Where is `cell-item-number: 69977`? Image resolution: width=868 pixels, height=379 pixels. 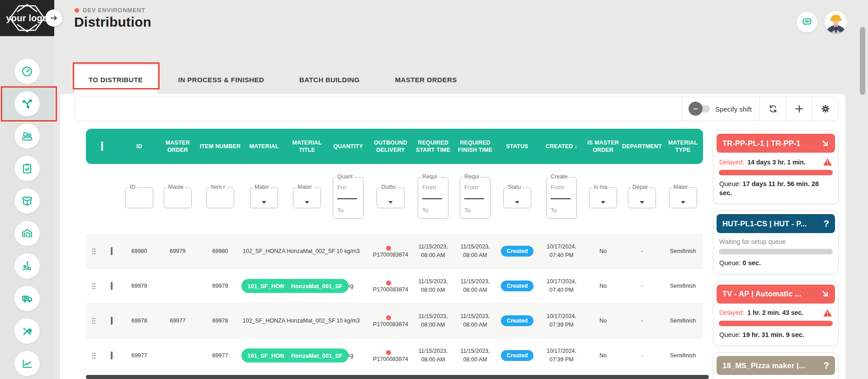 cell-item-number: 69977 is located at coordinates (220, 356).